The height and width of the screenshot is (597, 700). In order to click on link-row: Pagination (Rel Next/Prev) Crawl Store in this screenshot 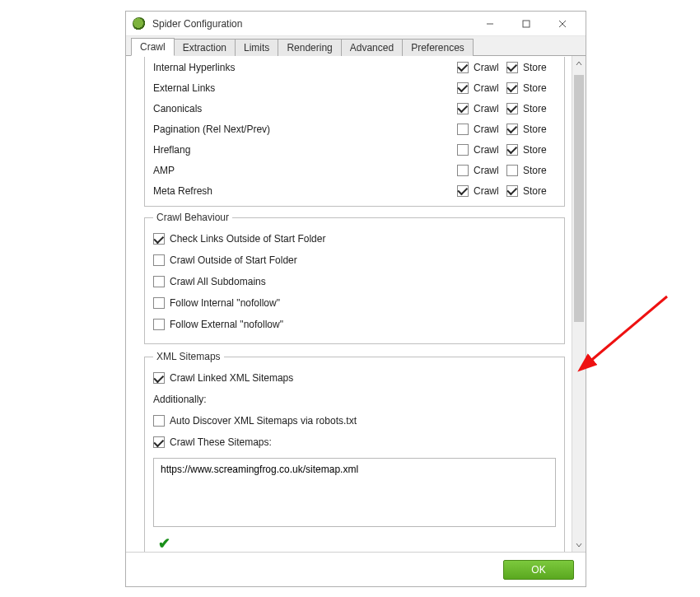, I will do `click(354, 128)`.